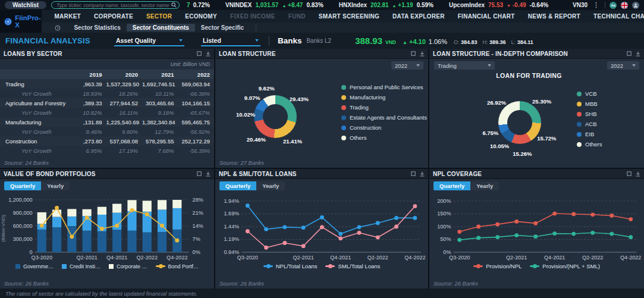  I want to click on legend-item-provision-npl: Provision/NPL, so click(497, 266).